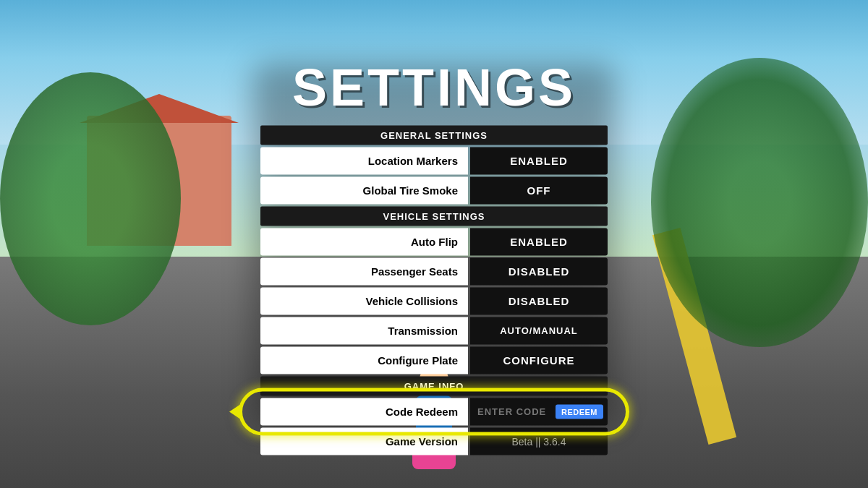 This screenshot has height=488, width=868. What do you see at coordinates (365, 360) in the screenshot?
I see `configure-plate-label: Configure Plate` at bounding box center [365, 360].